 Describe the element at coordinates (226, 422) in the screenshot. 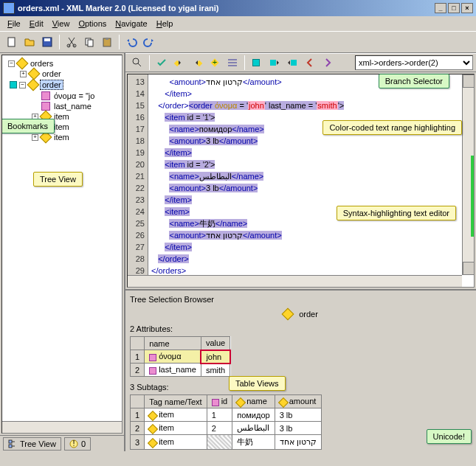

I see `subtags-table: Tag name/Text id name amount 1 item 1 по…` at that location.